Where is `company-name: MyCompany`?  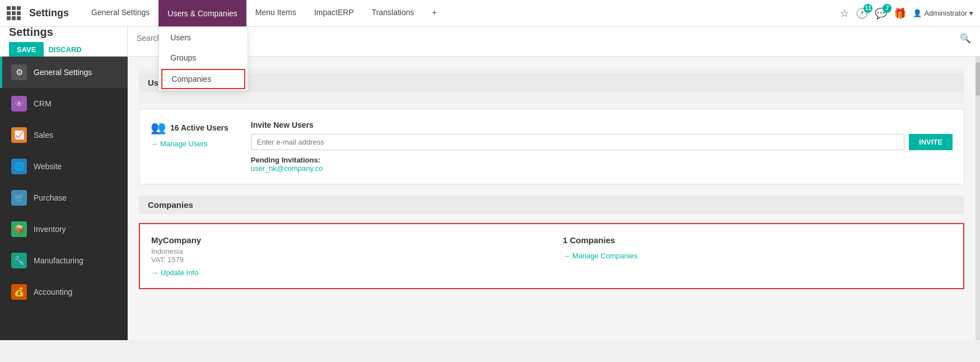
company-name: MyCompany is located at coordinates (346, 240).